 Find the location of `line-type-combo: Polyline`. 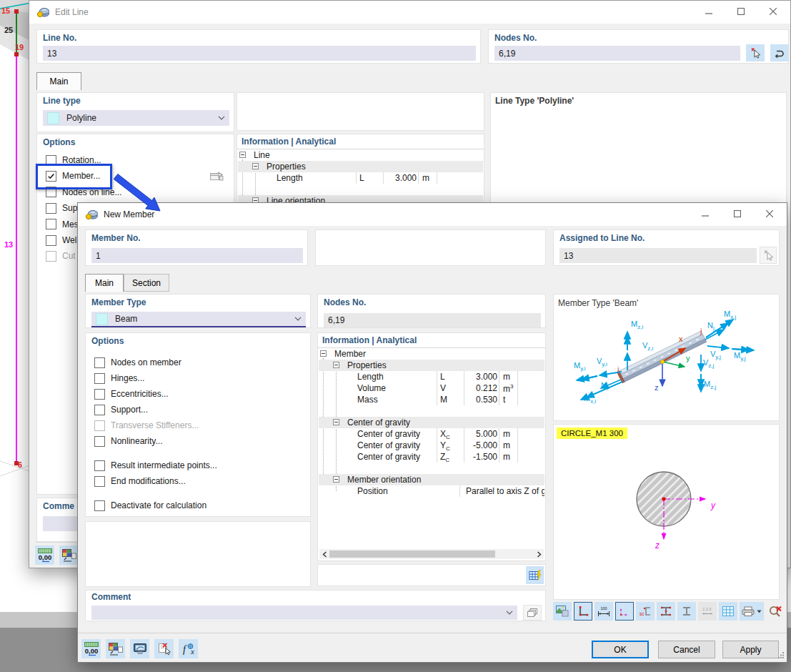

line-type-combo: Polyline is located at coordinates (136, 118).